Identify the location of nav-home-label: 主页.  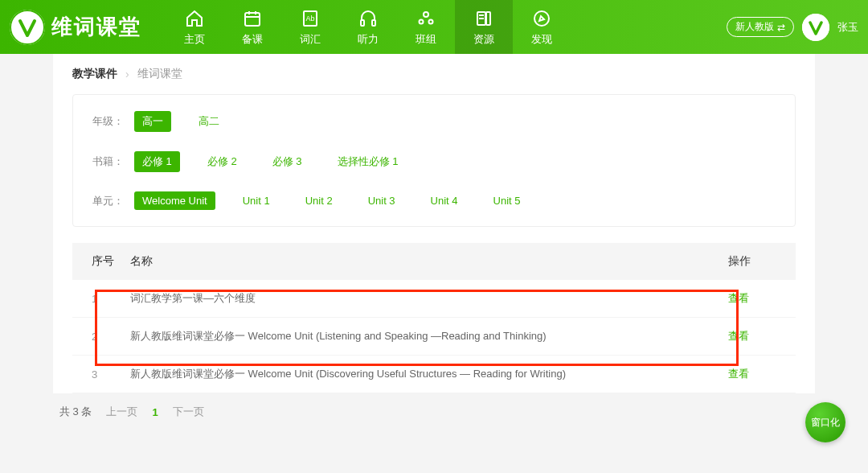
(194, 39).